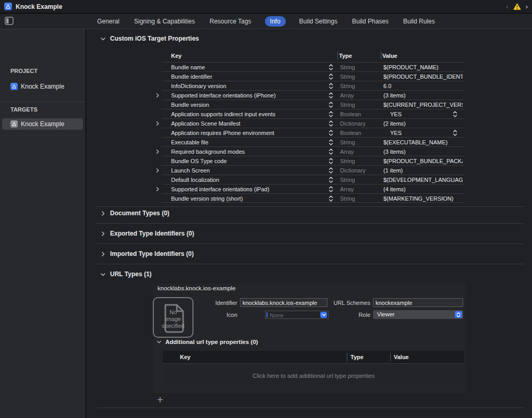  Describe the element at coordinates (423, 142) in the screenshot. I see `property-value: $(EXECUTABLE_NAME)` at that location.